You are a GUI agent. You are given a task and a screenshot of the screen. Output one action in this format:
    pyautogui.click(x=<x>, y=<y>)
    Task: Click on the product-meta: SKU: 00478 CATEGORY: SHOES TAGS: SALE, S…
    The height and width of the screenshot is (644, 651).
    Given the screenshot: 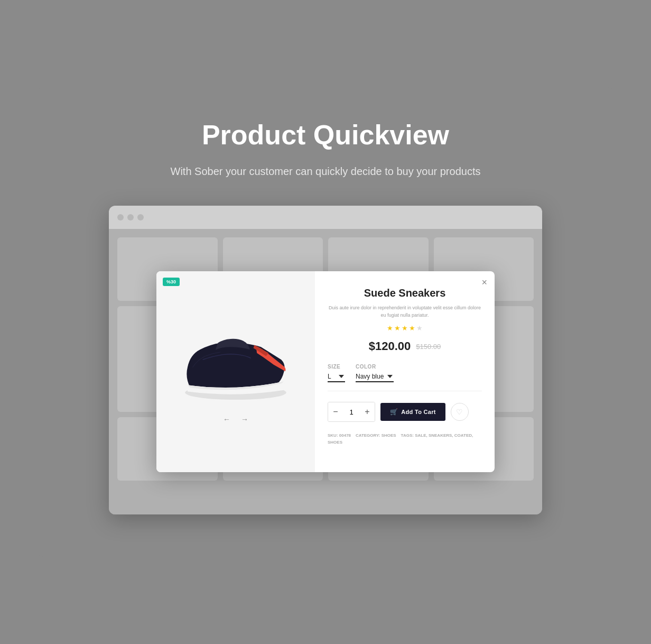 What is the action you would take?
    pyautogui.click(x=405, y=439)
    